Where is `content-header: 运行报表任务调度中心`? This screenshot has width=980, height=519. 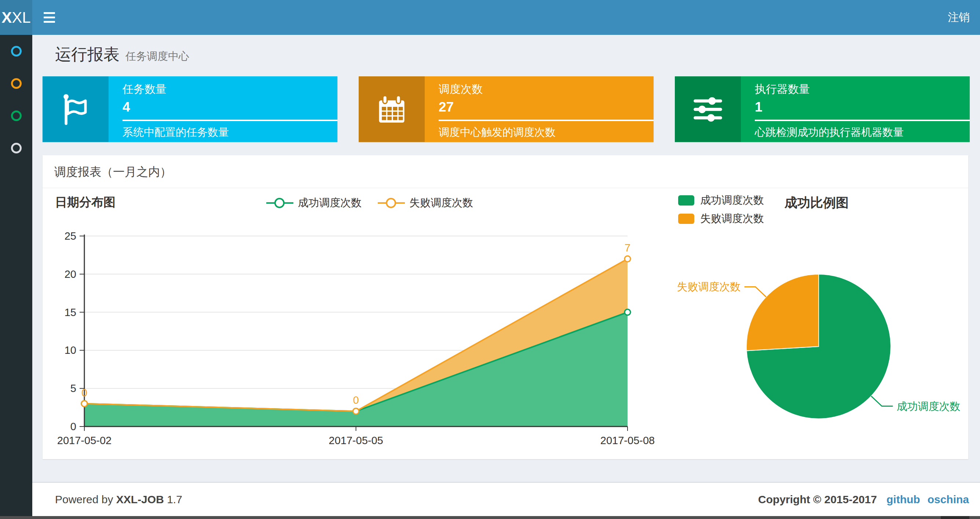
content-header: 运行报表任务调度中心 is located at coordinates (506, 50).